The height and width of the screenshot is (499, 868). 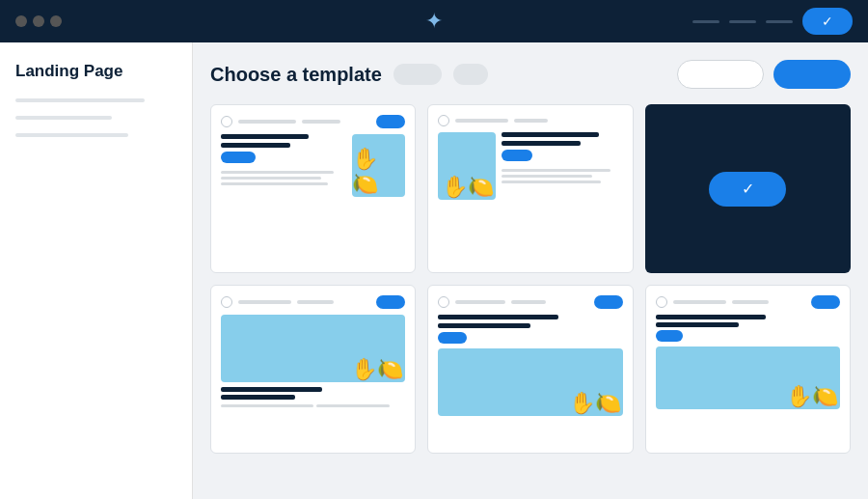 What do you see at coordinates (700, 302) in the screenshot?
I see `card-6-title-line` at bounding box center [700, 302].